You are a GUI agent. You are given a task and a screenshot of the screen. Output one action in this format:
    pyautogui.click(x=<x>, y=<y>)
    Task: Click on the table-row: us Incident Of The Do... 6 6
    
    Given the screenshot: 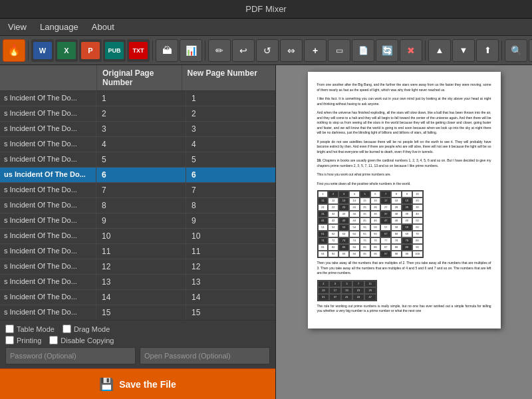 What is the action you would take?
    pyautogui.click(x=138, y=176)
    